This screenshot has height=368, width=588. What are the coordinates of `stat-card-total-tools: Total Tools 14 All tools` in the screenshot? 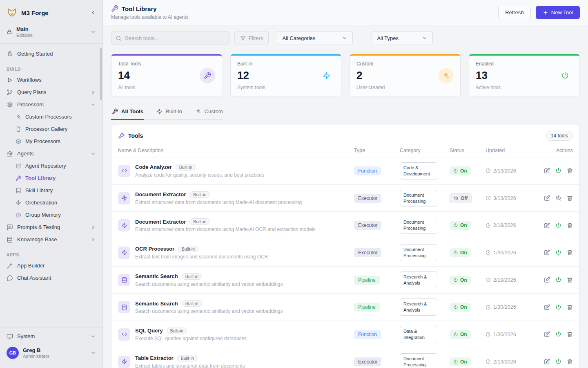 It's located at (167, 75).